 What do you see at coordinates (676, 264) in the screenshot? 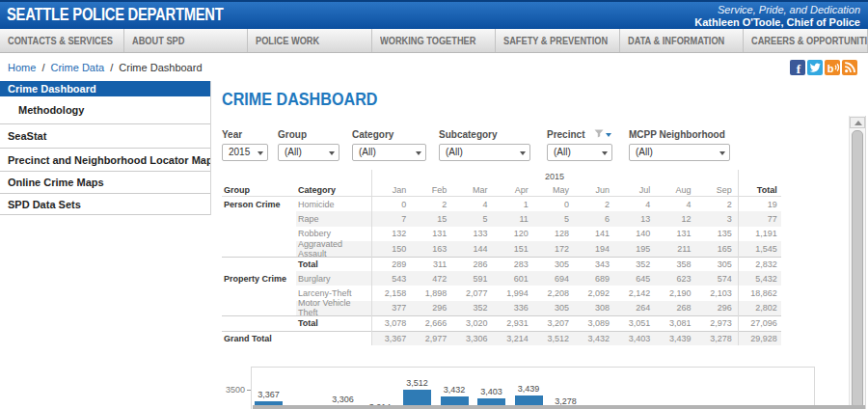
I see `cell-value: 358` at bounding box center [676, 264].